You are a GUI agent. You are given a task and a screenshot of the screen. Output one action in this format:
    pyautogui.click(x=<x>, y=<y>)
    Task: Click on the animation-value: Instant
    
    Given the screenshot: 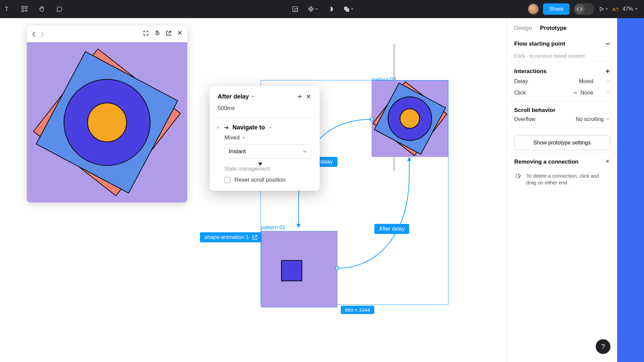 What is the action you would take?
    pyautogui.click(x=237, y=152)
    